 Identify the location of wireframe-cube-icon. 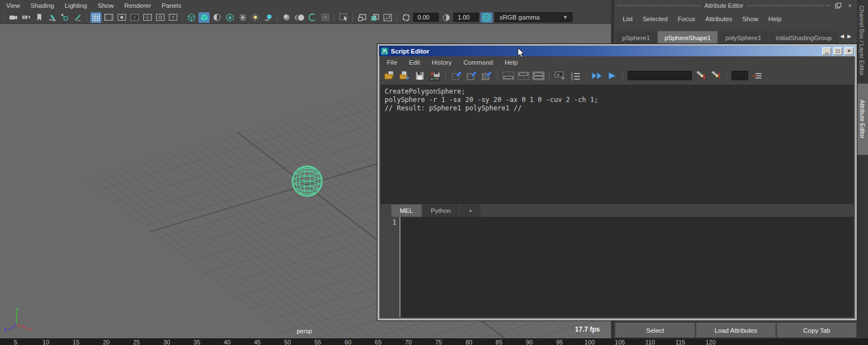
(191, 18).